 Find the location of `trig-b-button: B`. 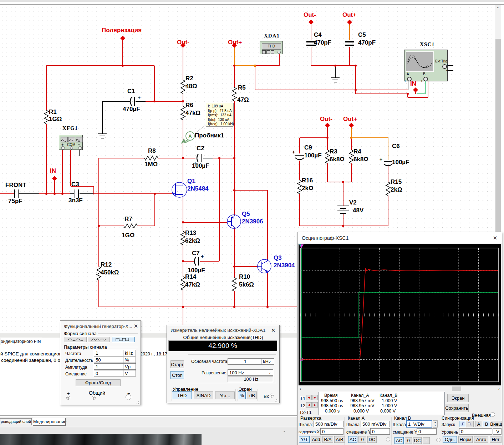

trig-b-button: B is located at coordinates (487, 424).